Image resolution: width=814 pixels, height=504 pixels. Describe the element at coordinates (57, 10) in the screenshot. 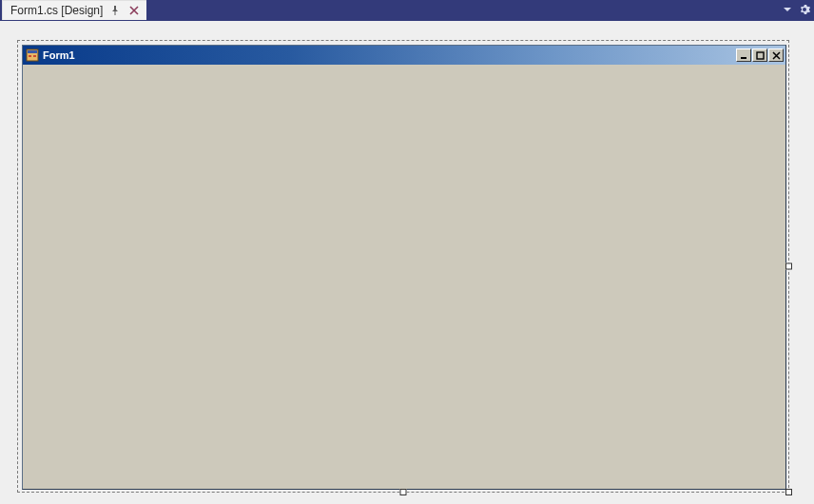

I see `document-tab-label: Form1.cs [Design]` at that location.